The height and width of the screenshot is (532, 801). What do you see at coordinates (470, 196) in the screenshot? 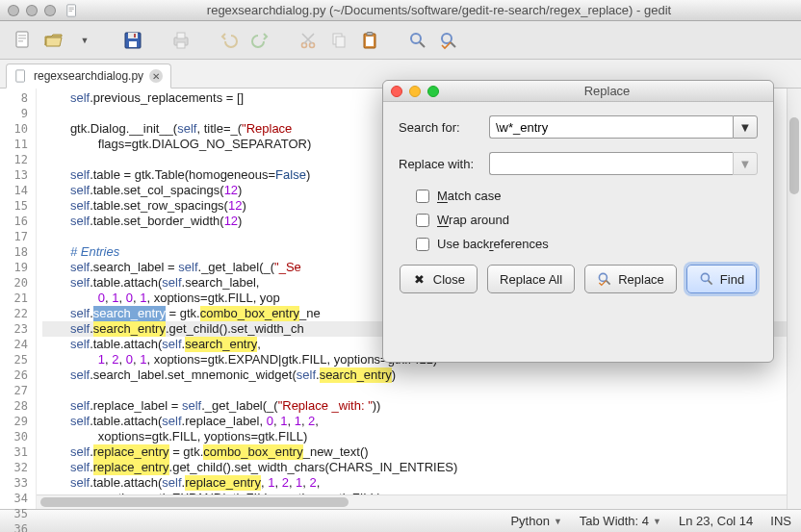
I see `match-case-label: Match case` at bounding box center [470, 196].